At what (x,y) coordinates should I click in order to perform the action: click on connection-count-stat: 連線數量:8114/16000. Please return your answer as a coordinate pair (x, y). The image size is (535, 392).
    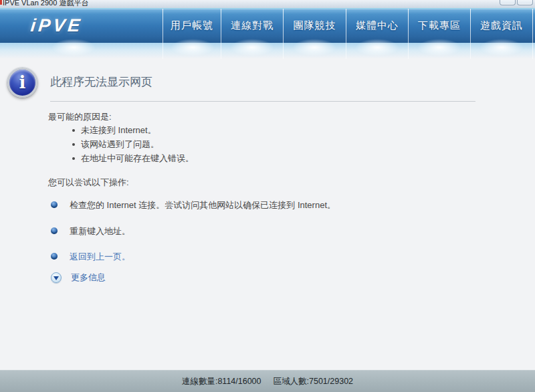
    Looking at the image, I should click on (222, 381).